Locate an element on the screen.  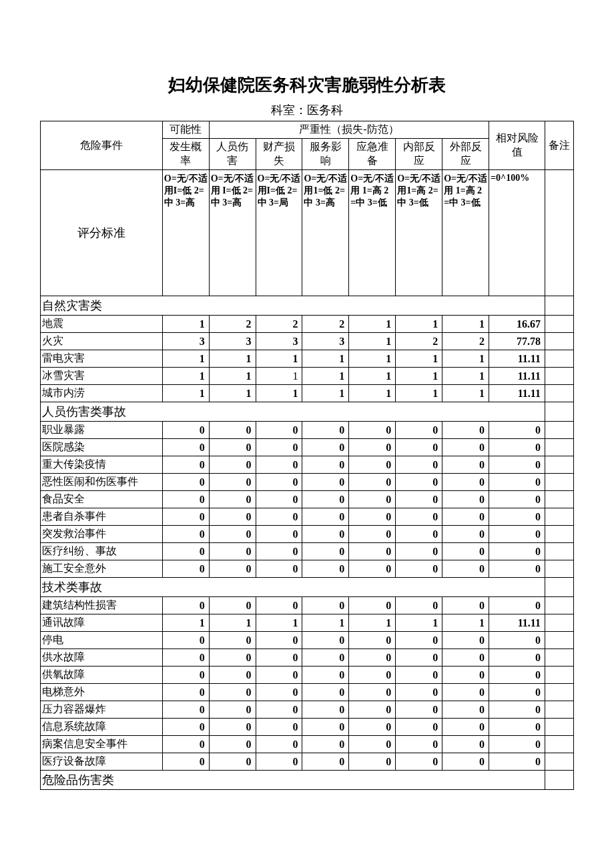
row-label: 供水故障 is located at coordinates (101, 658).